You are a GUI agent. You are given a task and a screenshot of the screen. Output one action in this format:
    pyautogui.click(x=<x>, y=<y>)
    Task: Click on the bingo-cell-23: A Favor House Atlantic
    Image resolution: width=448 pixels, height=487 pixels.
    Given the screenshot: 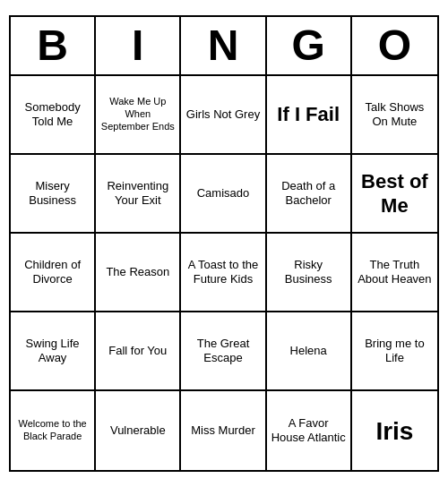 What is the action you would take?
    pyautogui.click(x=310, y=431)
    